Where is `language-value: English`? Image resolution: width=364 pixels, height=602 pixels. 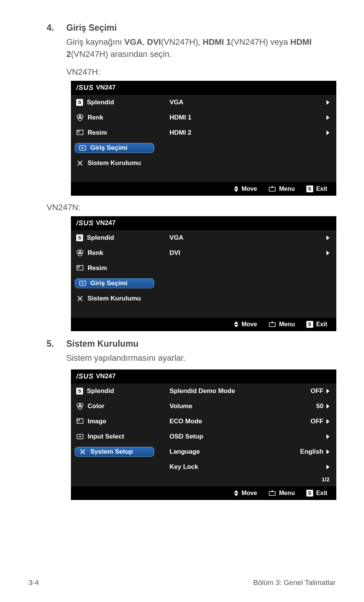
language-value: English is located at coordinates (312, 452).